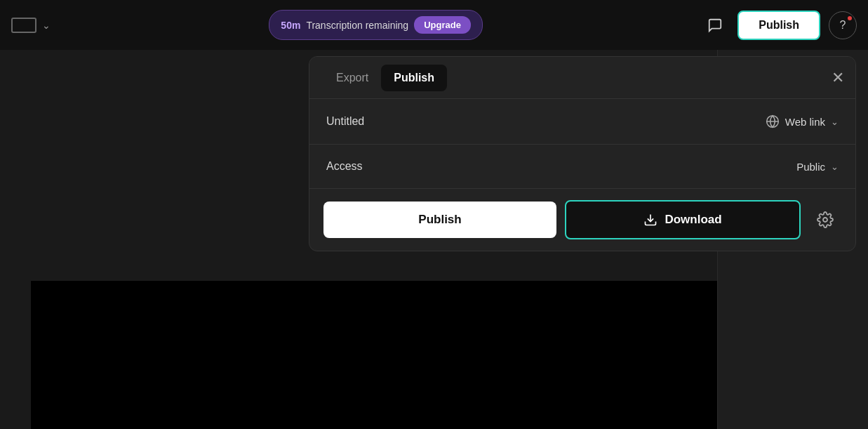 The width and height of the screenshot is (868, 429). What do you see at coordinates (434, 25) in the screenshot?
I see `topbar: ⌄ 50m Transcription remaining Upgrade Pu…` at bounding box center [434, 25].